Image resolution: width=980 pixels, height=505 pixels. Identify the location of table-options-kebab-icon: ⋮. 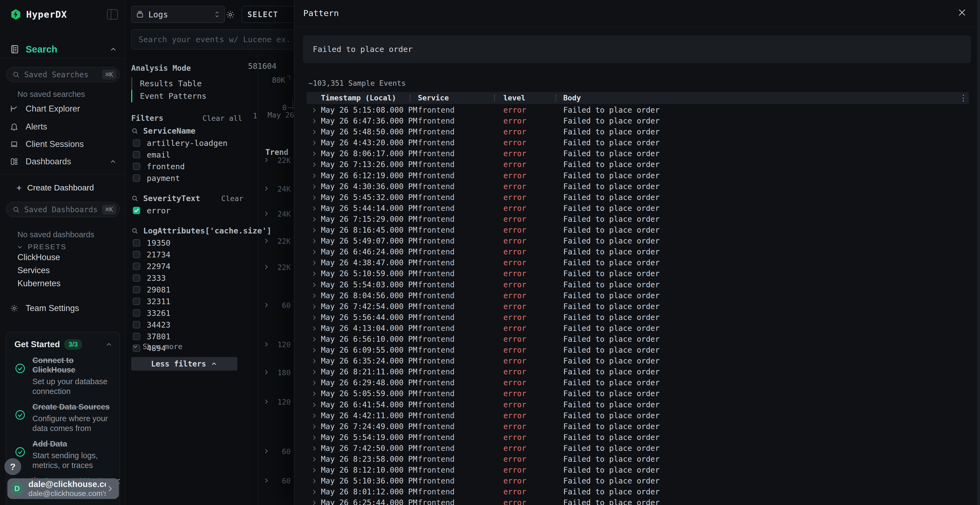
(963, 98).